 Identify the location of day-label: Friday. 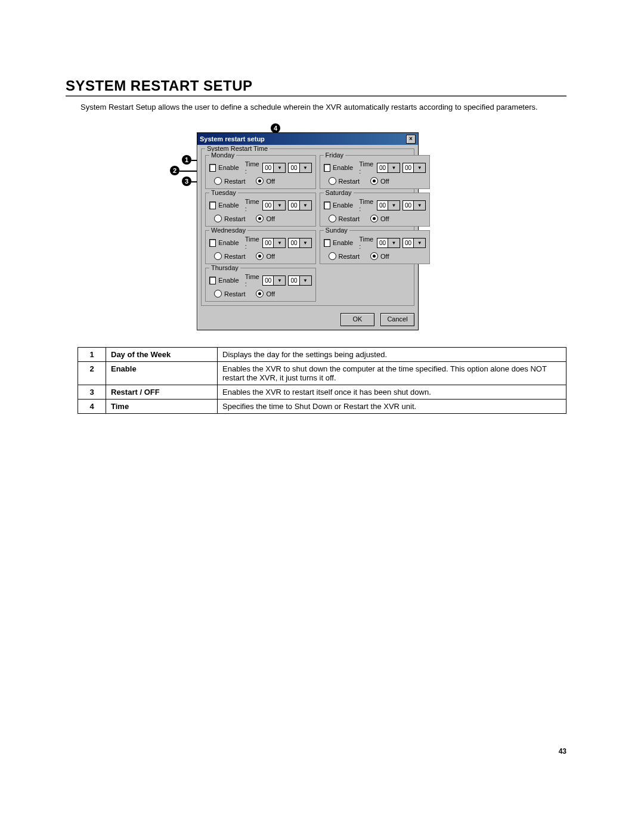
(335, 155).